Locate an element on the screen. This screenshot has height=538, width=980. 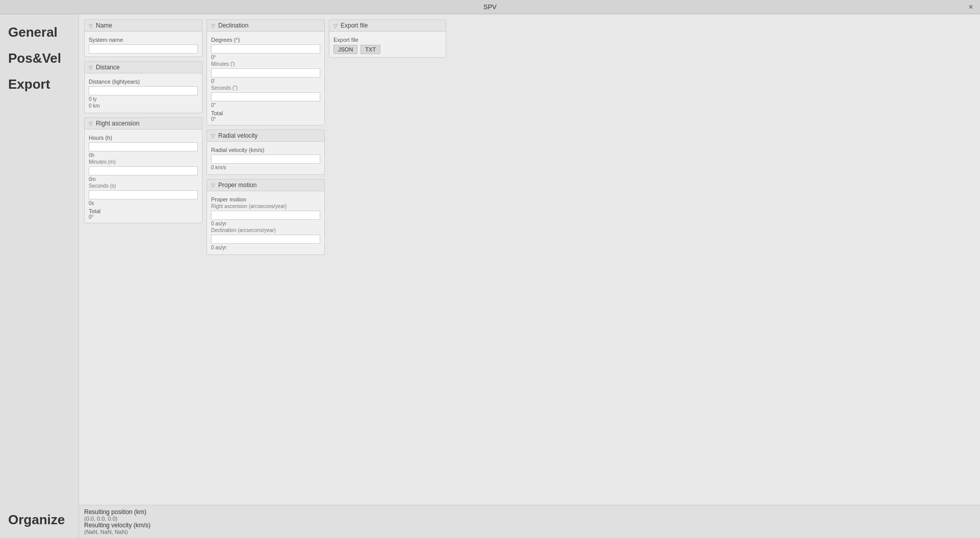
export-buttons: JSON TXT is located at coordinates (388, 49).